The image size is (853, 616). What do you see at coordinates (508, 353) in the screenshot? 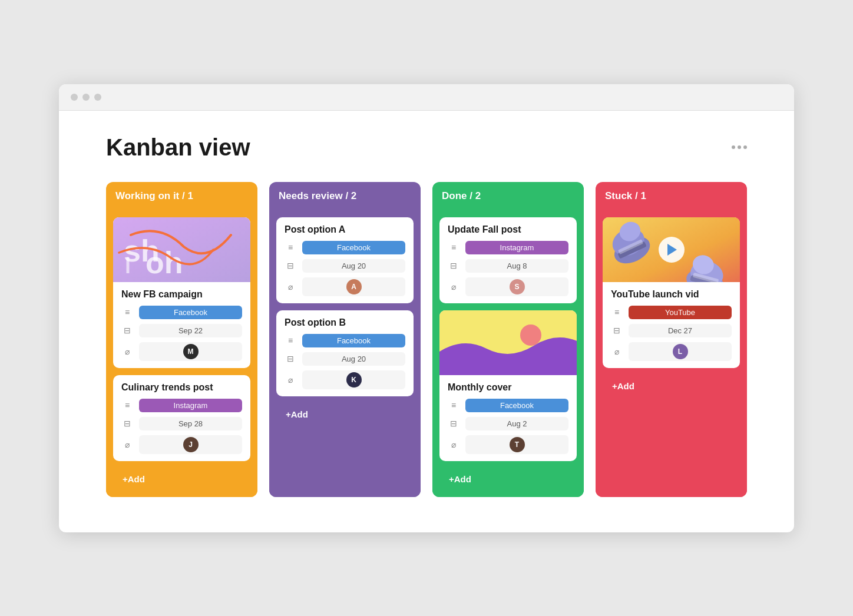
I see `column-body-done: Update Fall post ≡ Instagram ⊟ Aug 8 ⌀` at bounding box center [508, 353].